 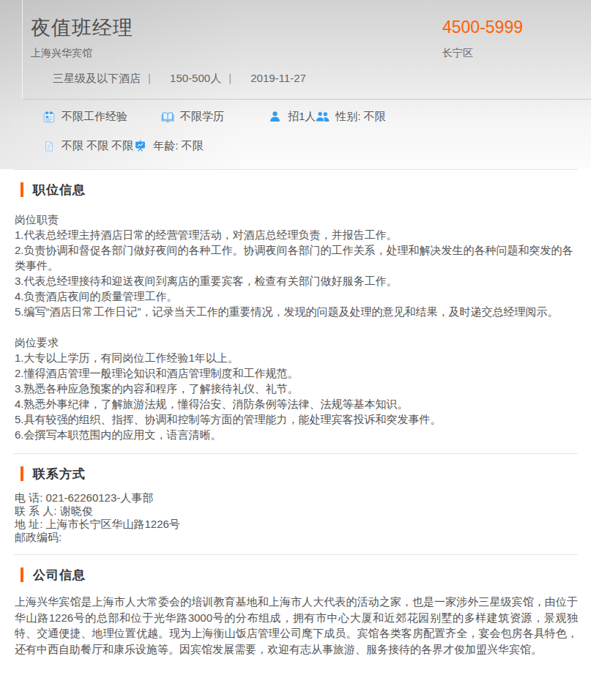 What do you see at coordinates (296, 234) in the screenshot?
I see `description-line: 1.代表总经理主持酒店日常的经营管理活动，对酒店总经理负责，并报告工作。` at bounding box center [296, 234].